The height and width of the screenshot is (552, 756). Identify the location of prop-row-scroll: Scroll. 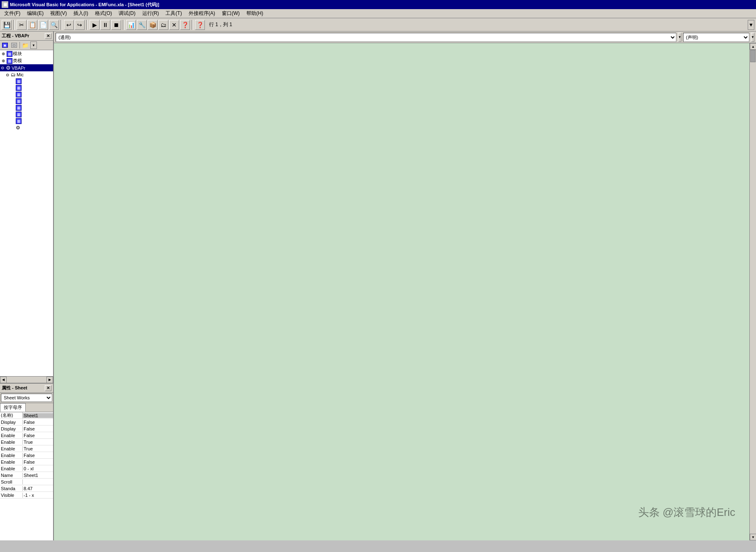
(27, 482).